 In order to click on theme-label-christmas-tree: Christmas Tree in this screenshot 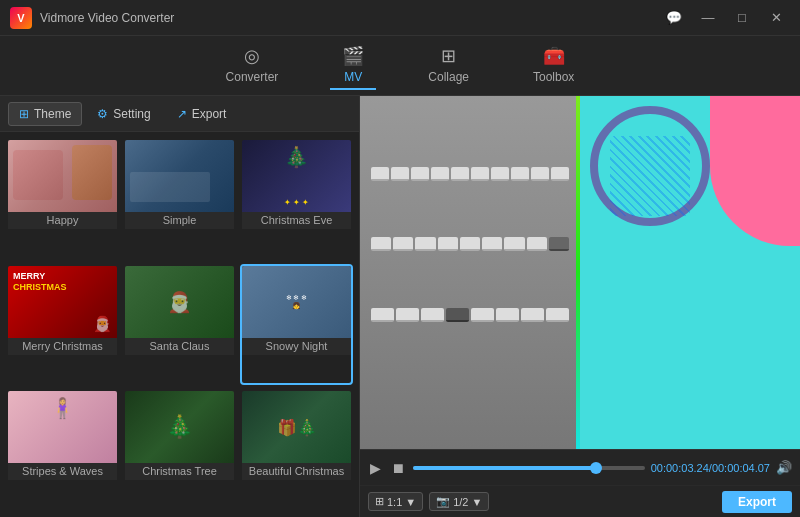, I will do `click(180, 472)`.